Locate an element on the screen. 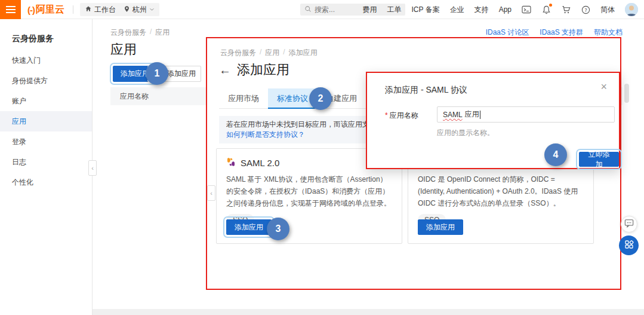 This screenshot has height=315, width=644. link-idaas-forum: IDaaS 讨论区 is located at coordinates (507, 32).